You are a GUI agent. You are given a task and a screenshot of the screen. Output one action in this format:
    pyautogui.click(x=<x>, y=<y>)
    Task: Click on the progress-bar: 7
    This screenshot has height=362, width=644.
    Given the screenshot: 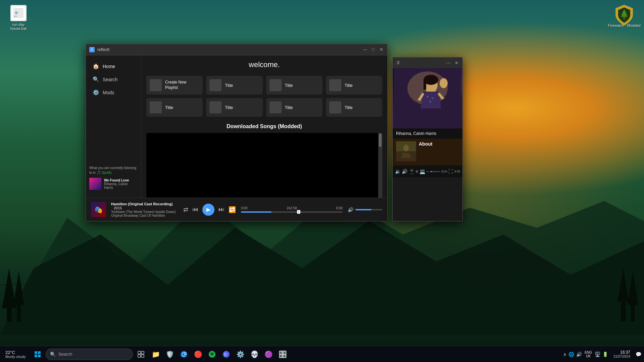 What is the action you would take?
    pyautogui.click(x=292, y=212)
    